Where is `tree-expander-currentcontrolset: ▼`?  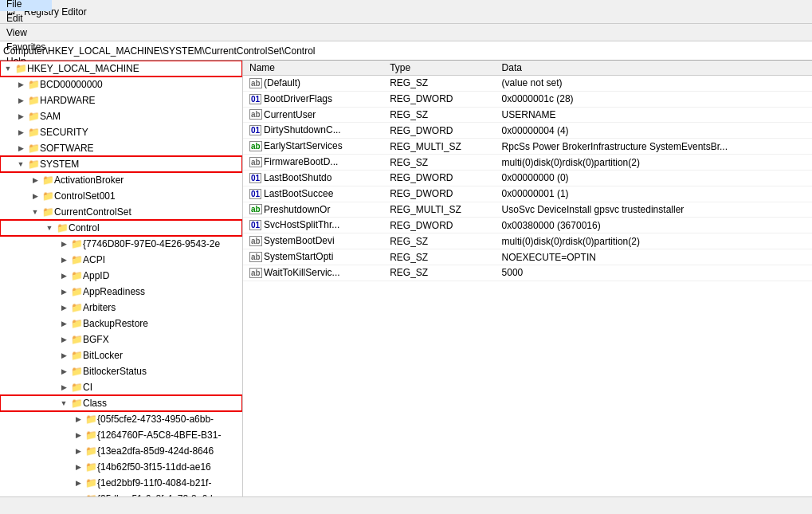 tree-expander-currentcontrolset: ▼ is located at coordinates (35, 212).